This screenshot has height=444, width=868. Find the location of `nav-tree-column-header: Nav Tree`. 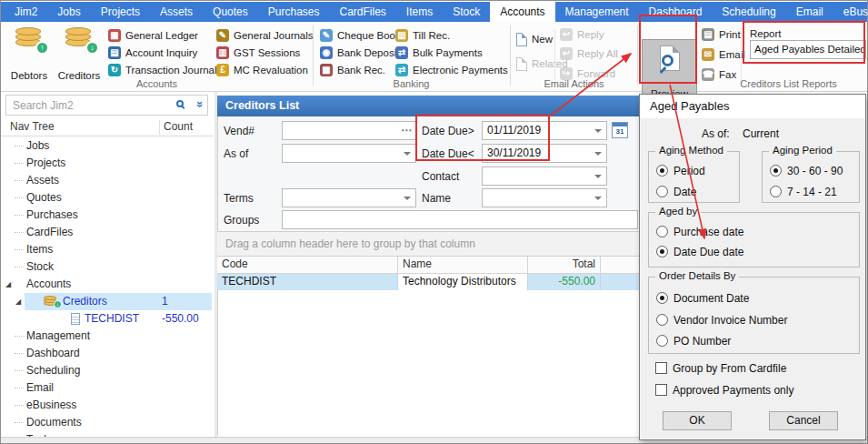

nav-tree-column-header: Nav Tree is located at coordinates (33, 126).